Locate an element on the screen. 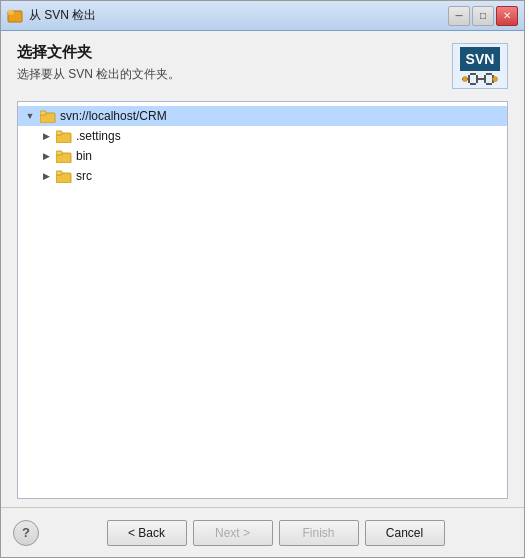 The height and width of the screenshot is (558, 525). tree-item-bin: ▶ bin is located at coordinates (262, 156).